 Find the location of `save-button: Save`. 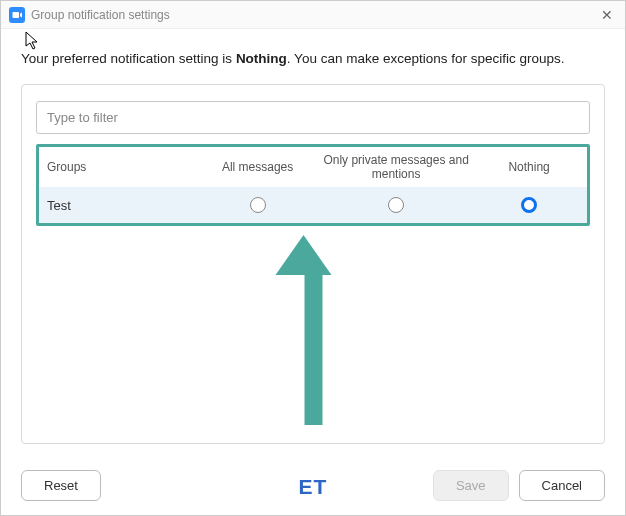

save-button: Save is located at coordinates (471, 486).